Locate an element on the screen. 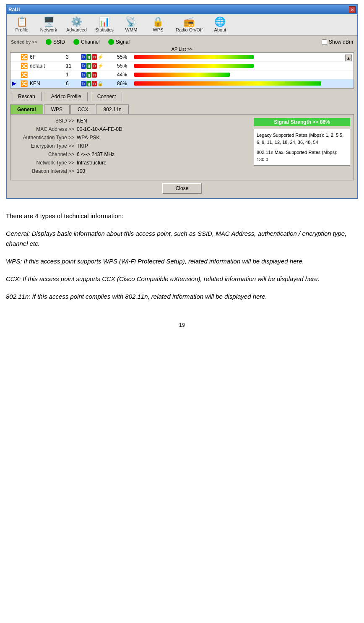 This screenshot has height=623, width=364. show-dbm-label: Show dBm is located at coordinates (341, 42).